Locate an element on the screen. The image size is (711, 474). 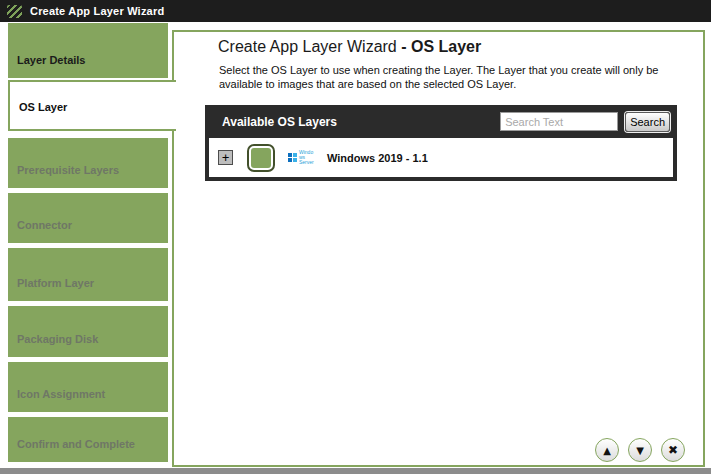
windows-server-logo-text: Windows Server is located at coordinates (307, 158).